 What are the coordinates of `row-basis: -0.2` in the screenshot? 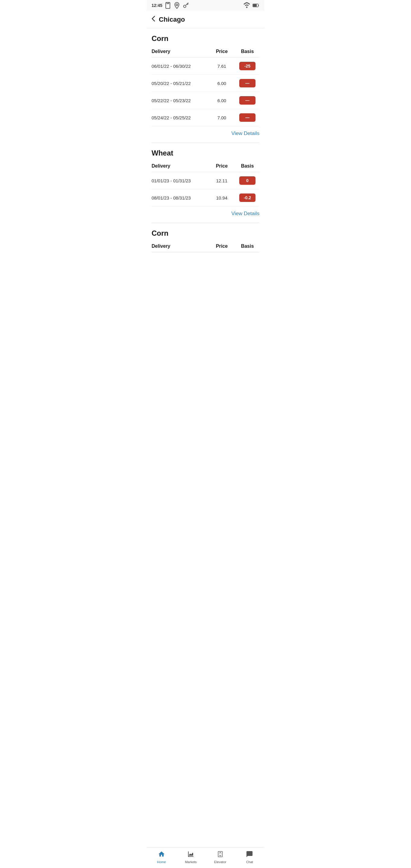 It's located at (247, 197).